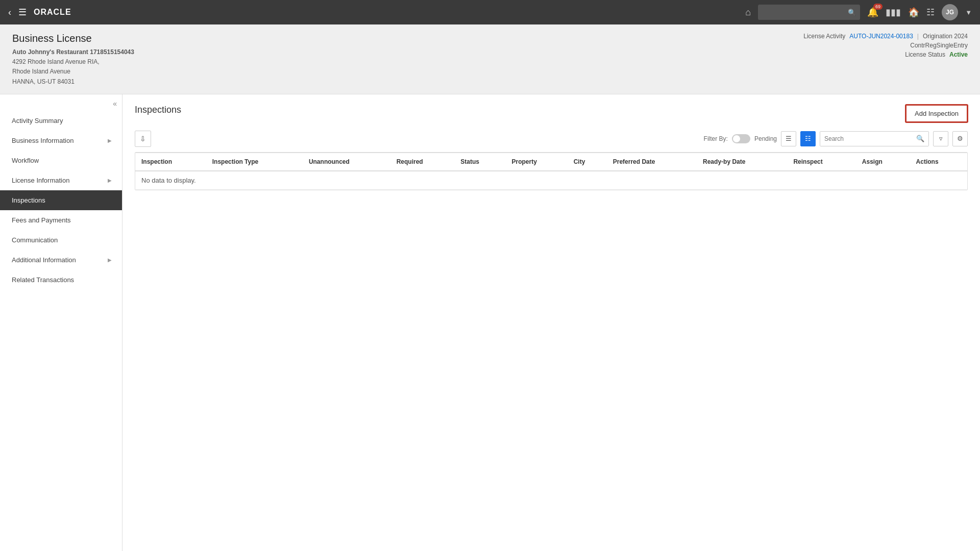  What do you see at coordinates (941, 139) in the screenshot?
I see `filter-button: ▿` at bounding box center [941, 139].